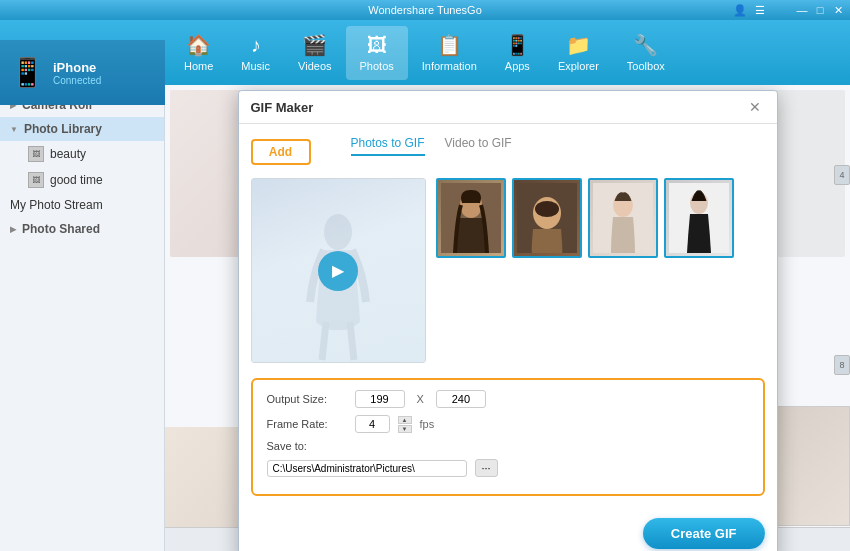  What do you see at coordinates (198, 45) in the screenshot?
I see `home-icon: 🏠` at bounding box center [198, 45].